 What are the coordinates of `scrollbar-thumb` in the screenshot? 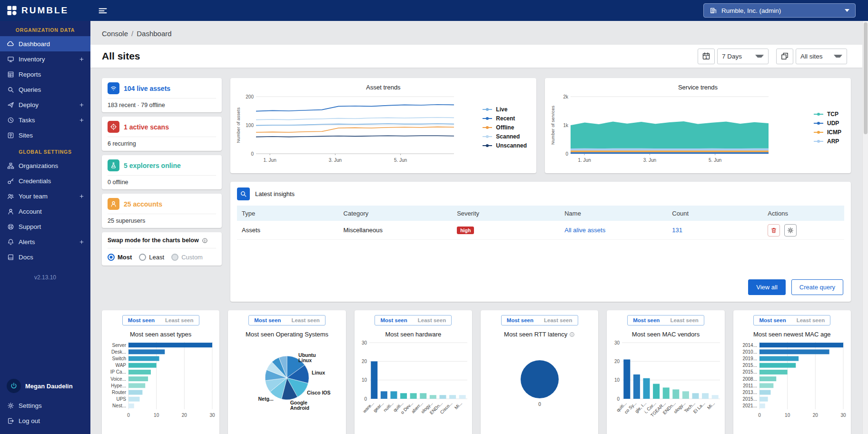 It's located at (866, 78).